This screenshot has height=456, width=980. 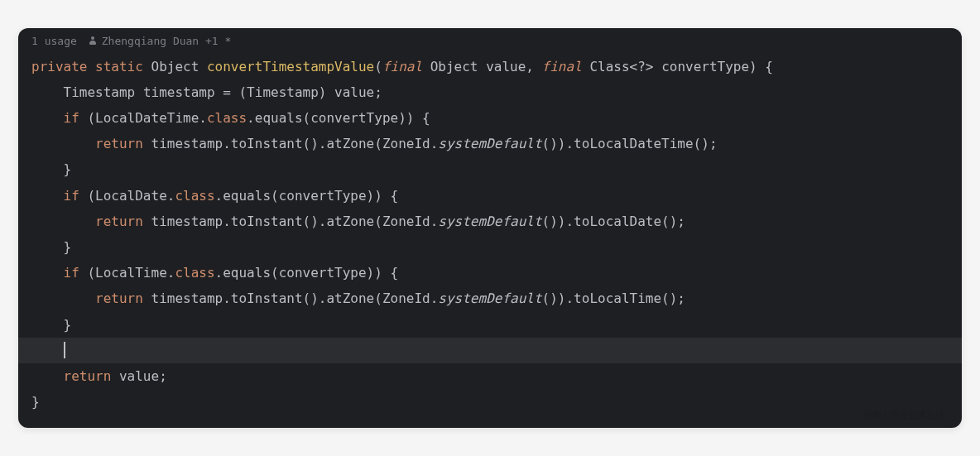 I want to click on code-line: private static Object convertTimestampVa…, so click(x=490, y=66).